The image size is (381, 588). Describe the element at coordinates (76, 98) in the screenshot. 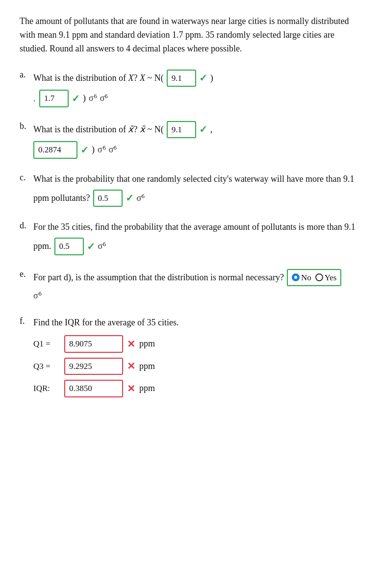

I see `question-a-check2: ✓` at that location.